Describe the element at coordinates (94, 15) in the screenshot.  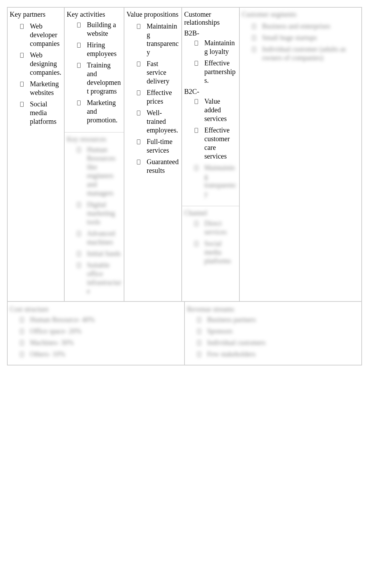
I see `key-activities-title: Key activities` at that location.